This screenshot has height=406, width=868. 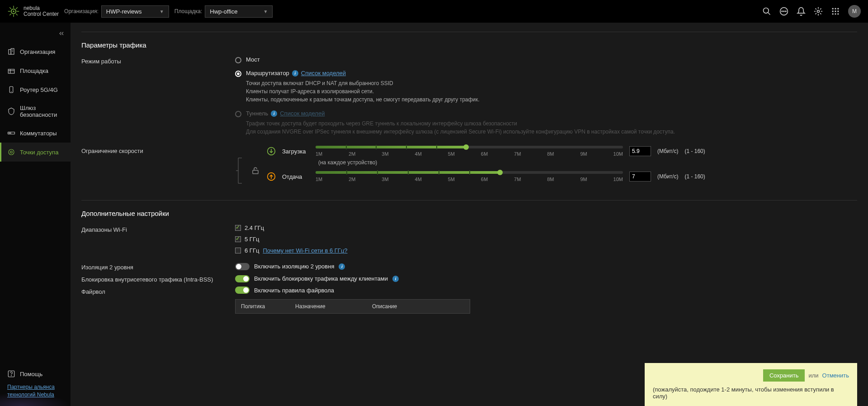 What do you see at coordinates (588, 162) in the screenshot?
I see `per-device-note: (на каждое устройство)` at bounding box center [588, 162].